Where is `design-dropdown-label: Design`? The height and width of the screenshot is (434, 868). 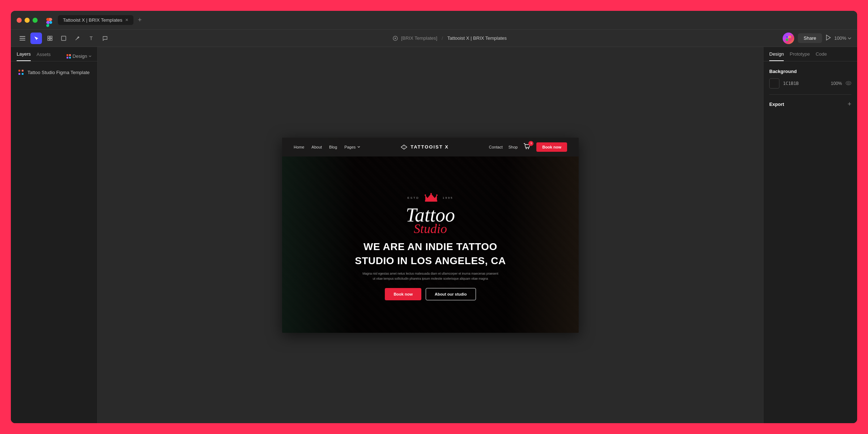
design-dropdown-label: Design is located at coordinates (80, 56).